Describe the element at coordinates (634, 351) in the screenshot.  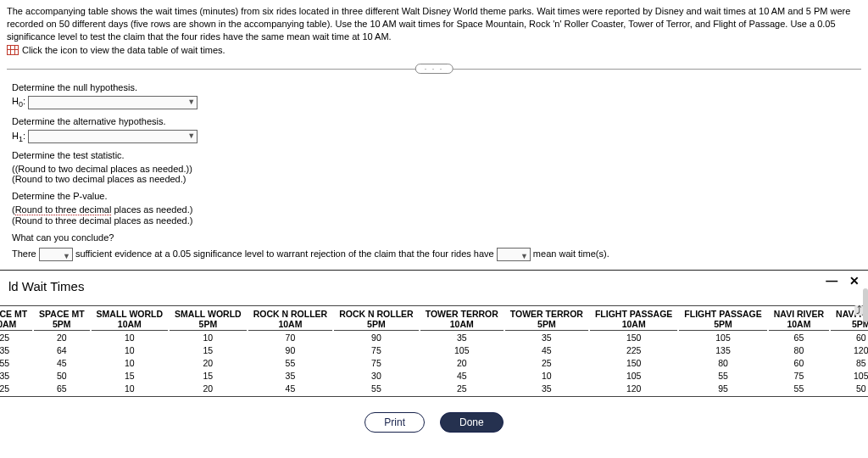
I see `table-cell: 225` at that location.